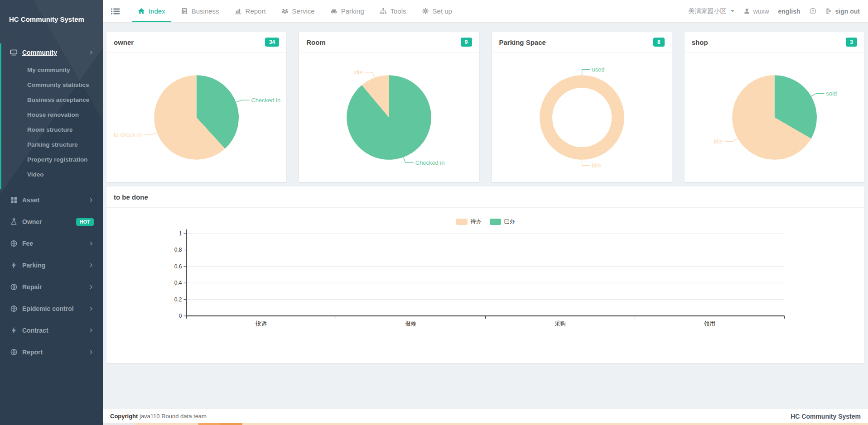 The image size is (868, 425). I want to click on legend-label: 待办, so click(476, 222).